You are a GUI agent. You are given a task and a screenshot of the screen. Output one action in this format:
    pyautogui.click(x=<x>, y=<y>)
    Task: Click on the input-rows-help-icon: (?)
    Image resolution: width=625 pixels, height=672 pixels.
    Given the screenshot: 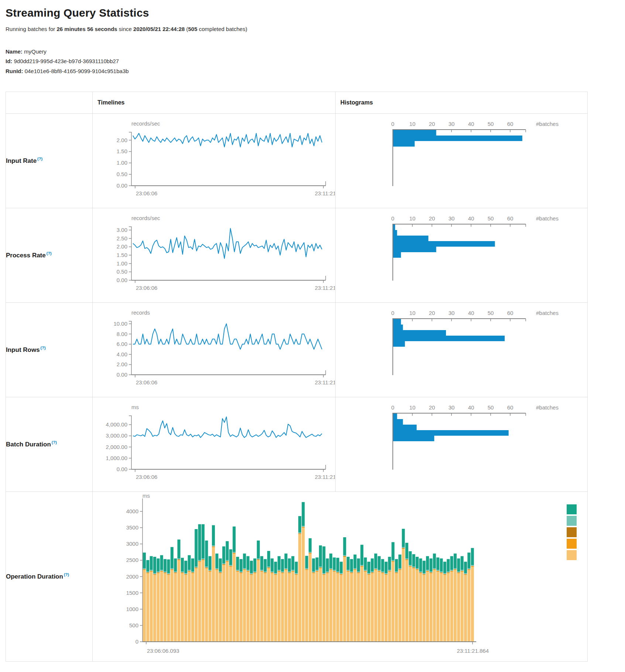 What is the action you would take?
    pyautogui.click(x=43, y=348)
    